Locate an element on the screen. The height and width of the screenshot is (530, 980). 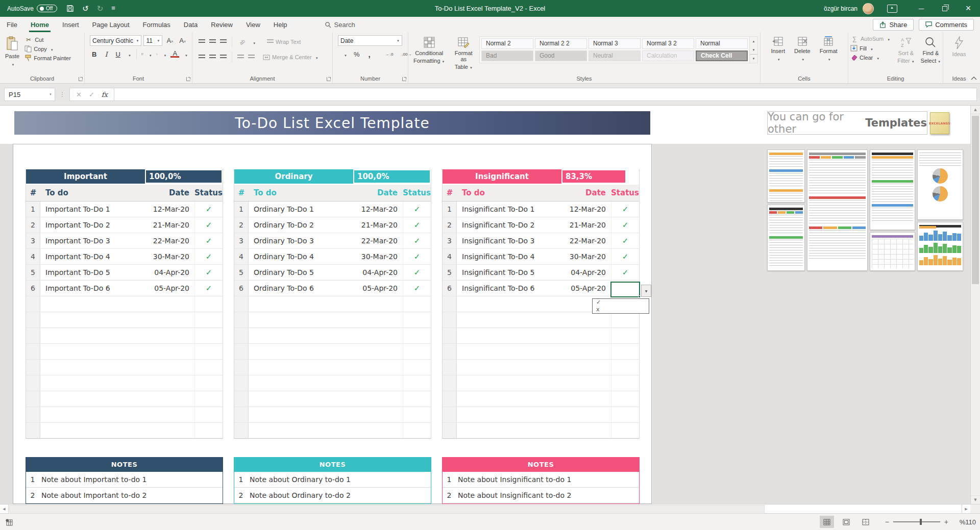
cell-task: Insignificant To-Do 2 is located at coordinates (510, 225).